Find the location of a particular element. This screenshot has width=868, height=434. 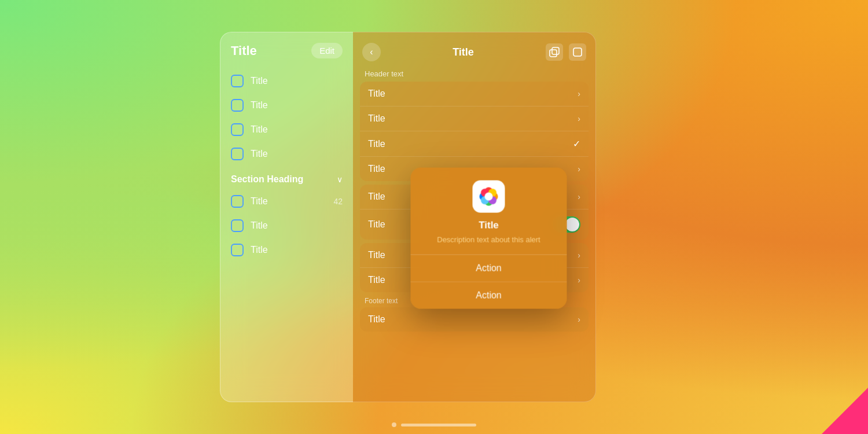

left-panel: Title Edit Title Title Title is located at coordinates (286, 217).